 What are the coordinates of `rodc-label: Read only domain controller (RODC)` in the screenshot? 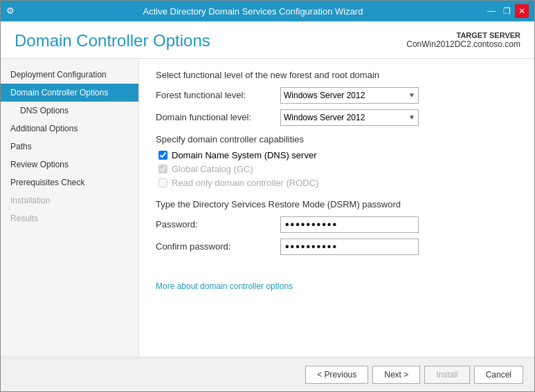 It's located at (245, 183).